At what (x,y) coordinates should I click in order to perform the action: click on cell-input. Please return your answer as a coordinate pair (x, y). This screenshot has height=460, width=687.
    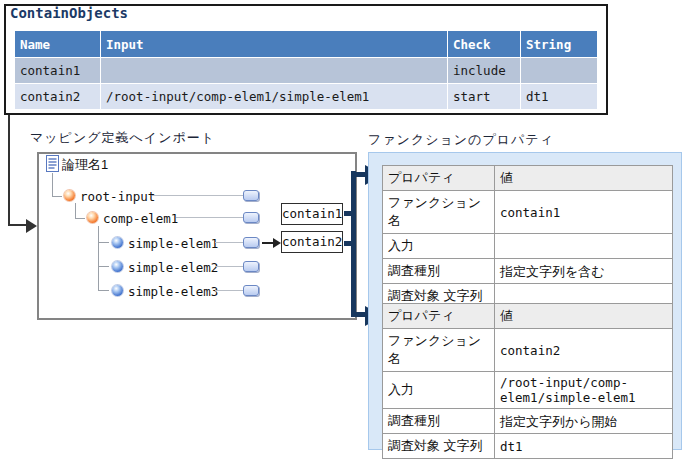
    Looking at the image, I should click on (274, 71).